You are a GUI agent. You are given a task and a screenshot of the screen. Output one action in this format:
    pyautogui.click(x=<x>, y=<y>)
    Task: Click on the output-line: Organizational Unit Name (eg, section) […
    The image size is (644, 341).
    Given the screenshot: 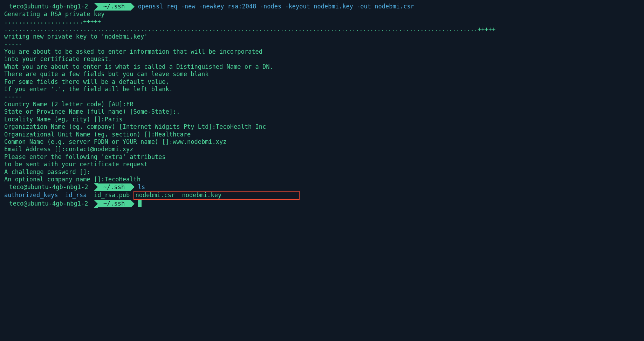 What is the action you would take?
    pyautogui.click(x=322, y=135)
    